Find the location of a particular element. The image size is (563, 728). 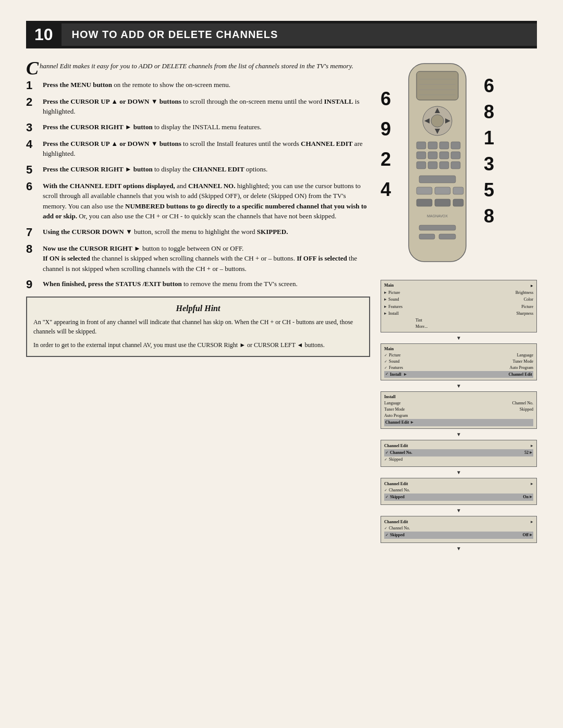

p1-sound: ▸ Sound Color is located at coordinates (459, 300).